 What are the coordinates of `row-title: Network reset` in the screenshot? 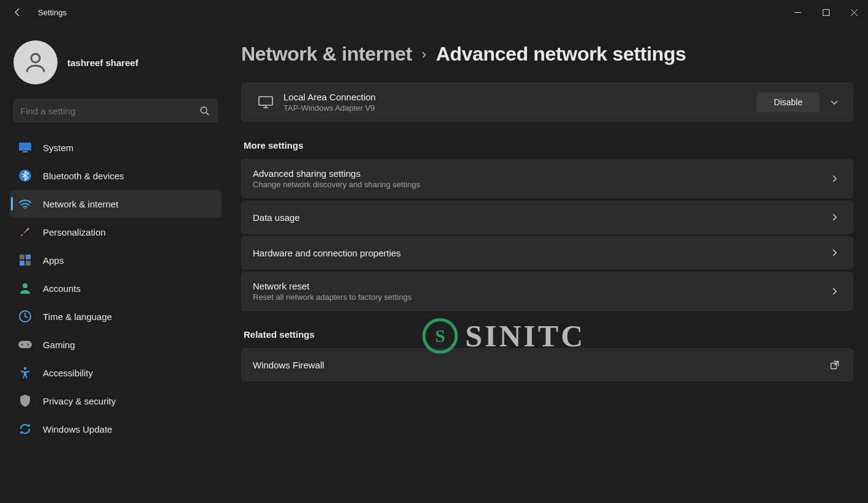 It's located at (540, 286).